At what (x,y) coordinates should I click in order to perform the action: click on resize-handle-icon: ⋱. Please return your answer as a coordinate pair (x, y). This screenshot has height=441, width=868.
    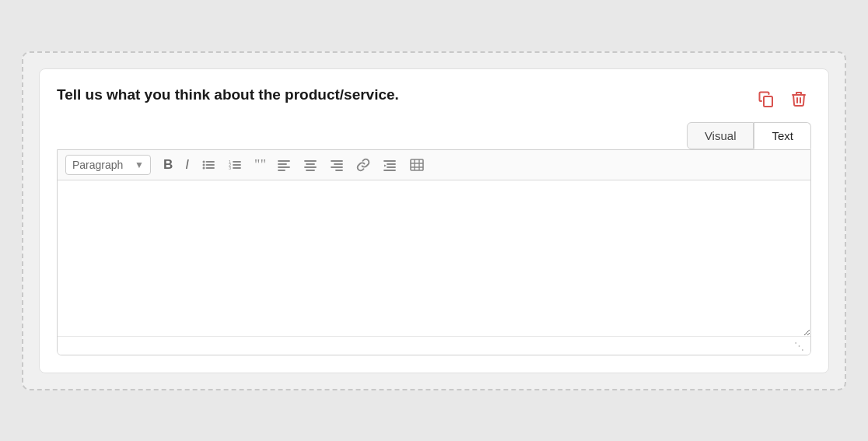
    Looking at the image, I should click on (800, 345).